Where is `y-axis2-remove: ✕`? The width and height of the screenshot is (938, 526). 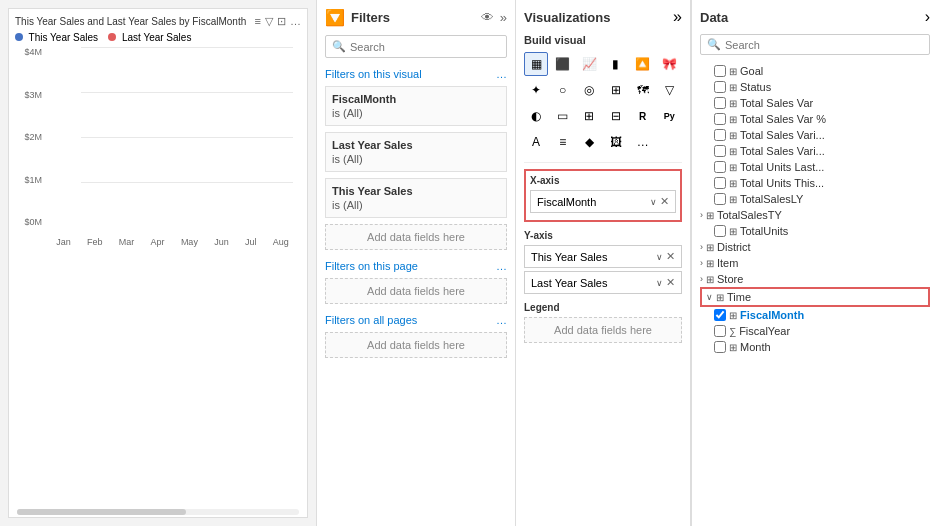 y-axis2-remove: ✕ is located at coordinates (670, 282).